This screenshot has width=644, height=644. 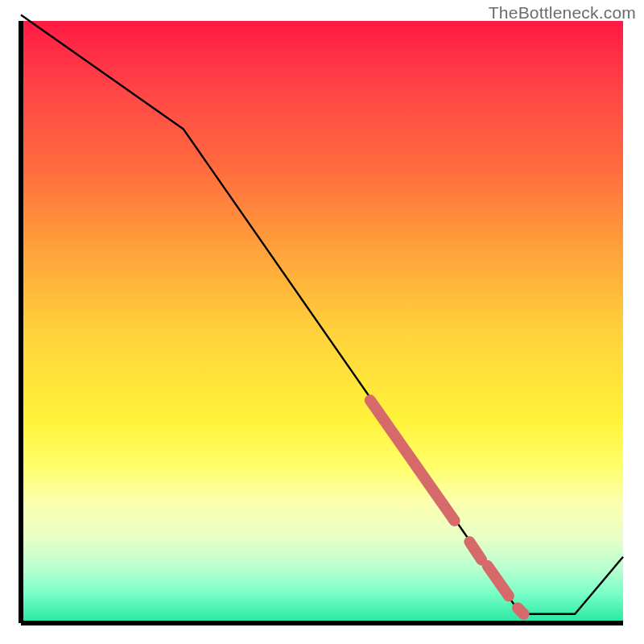 What do you see at coordinates (448, 507) in the screenshot?
I see `highlight-segments` at bounding box center [448, 507].